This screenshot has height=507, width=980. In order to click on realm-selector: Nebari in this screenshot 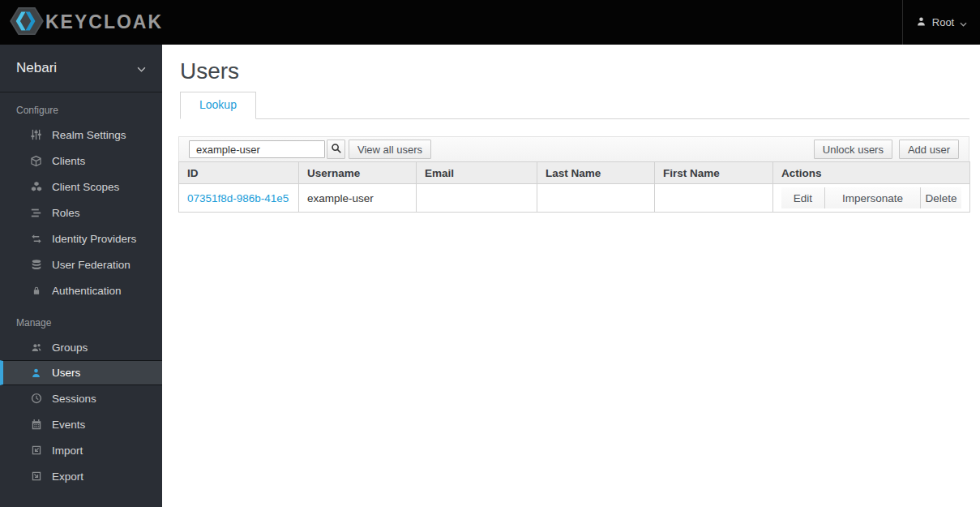, I will do `click(81, 68)`.